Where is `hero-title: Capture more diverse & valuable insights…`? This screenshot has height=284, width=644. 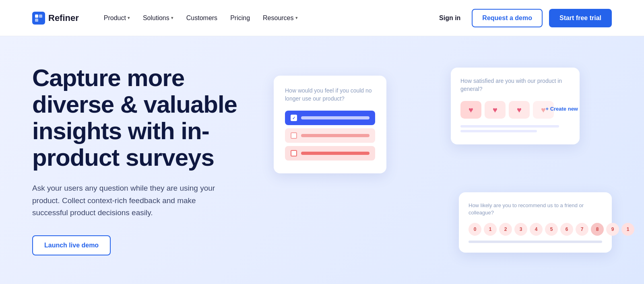 hero-title: Capture more diverse & valuable insights… is located at coordinates (145, 118).